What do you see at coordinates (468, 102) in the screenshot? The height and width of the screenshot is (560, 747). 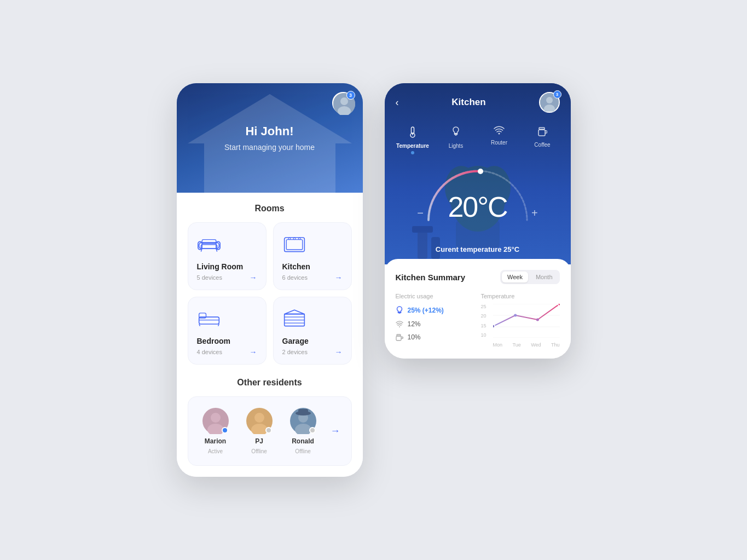 I see `kitchen-title: Kitchen` at bounding box center [468, 102].